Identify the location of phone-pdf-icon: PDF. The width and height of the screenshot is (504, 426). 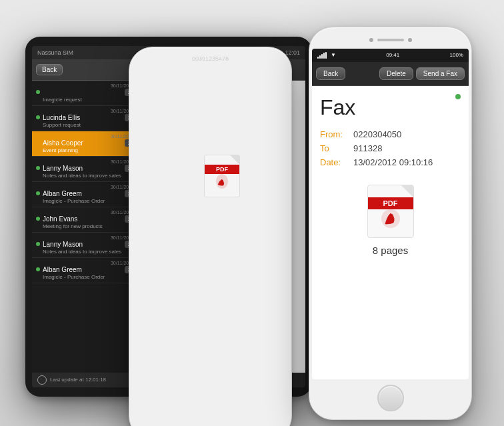
(391, 211).